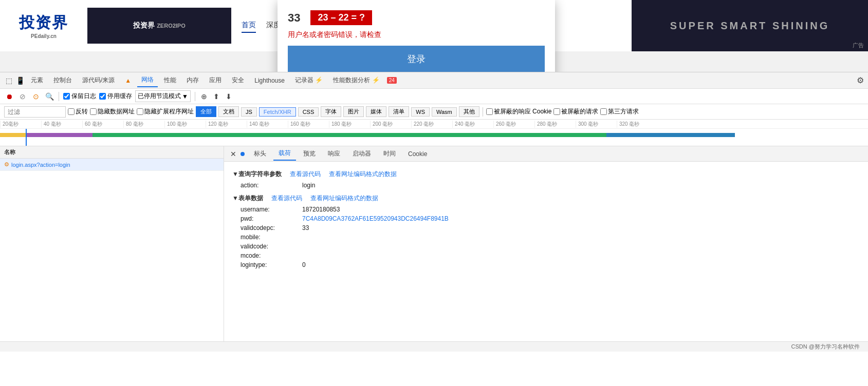 This screenshot has width=868, height=386. Describe the element at coordinates (546, 237) in the screenshot. I see `form-param-mobile: mobile:` at that location.